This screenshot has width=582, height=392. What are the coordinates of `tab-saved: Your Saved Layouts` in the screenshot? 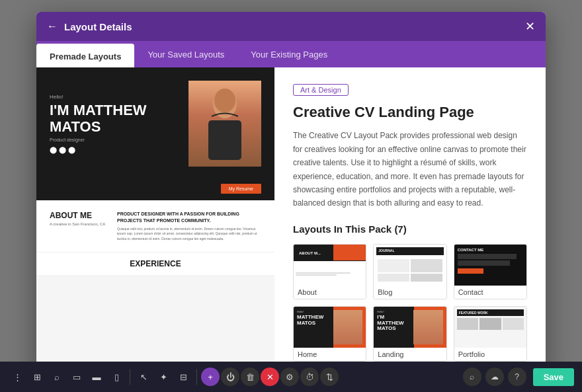 It's located at (186, 54).